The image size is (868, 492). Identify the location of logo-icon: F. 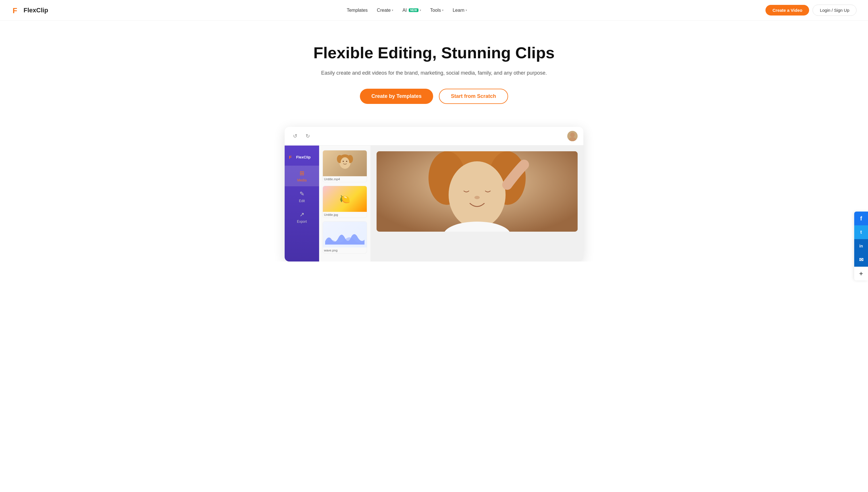
(17, 10).